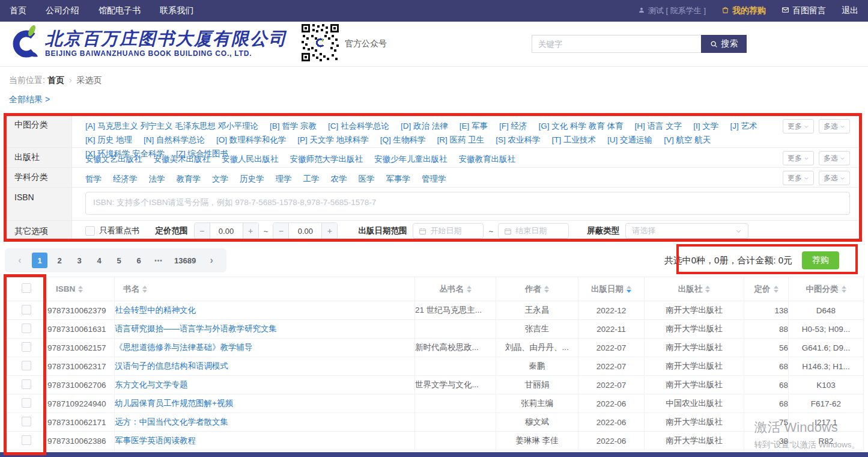 The height and width of the screenshot is (457, 868). What do you see at coordinates (20, 260) in the screenshot?
I see `prev-page-button: ‹` at bounding box center [20, 260].